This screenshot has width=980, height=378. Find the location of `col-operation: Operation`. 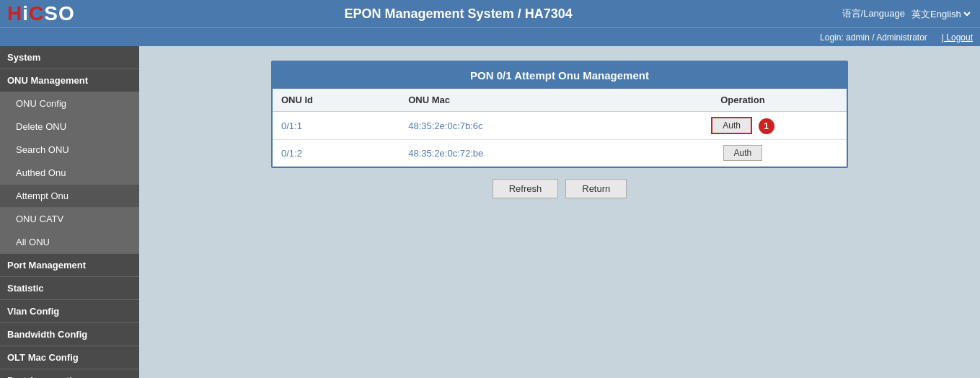

col-operation: Operation is located at coordinates (743, 100).